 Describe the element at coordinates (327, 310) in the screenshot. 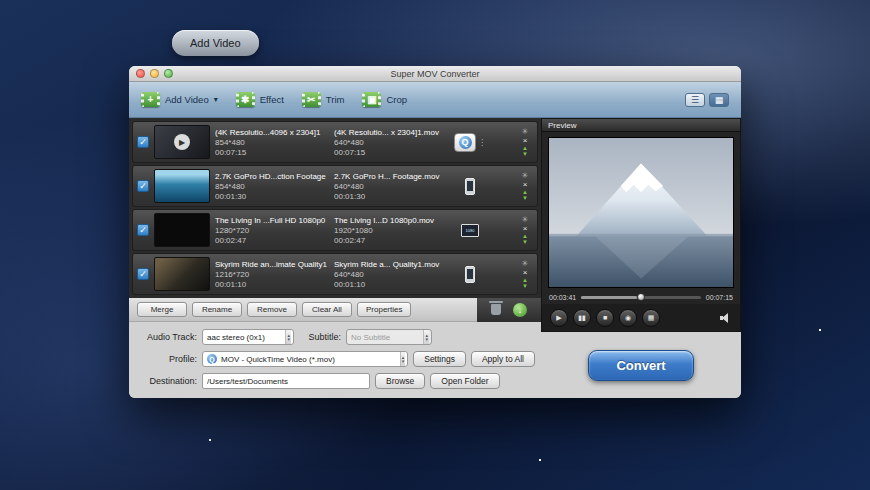

I see `clear-all-button: Clear All` at that location.